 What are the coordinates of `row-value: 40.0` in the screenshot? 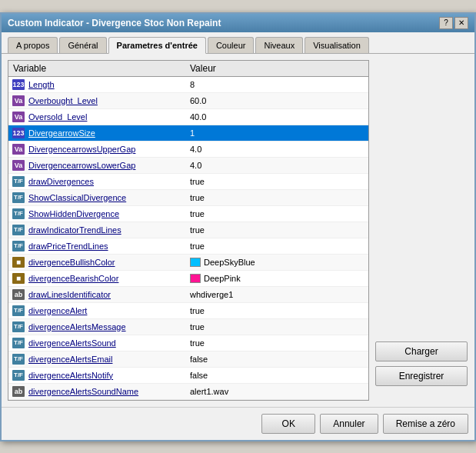 It's located at (278, 117).